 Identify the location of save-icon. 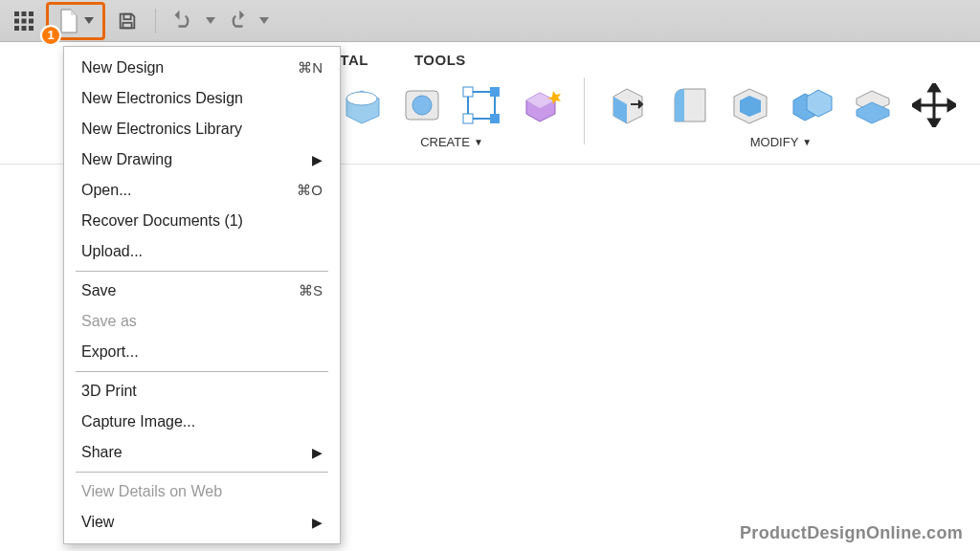
(127, 21).